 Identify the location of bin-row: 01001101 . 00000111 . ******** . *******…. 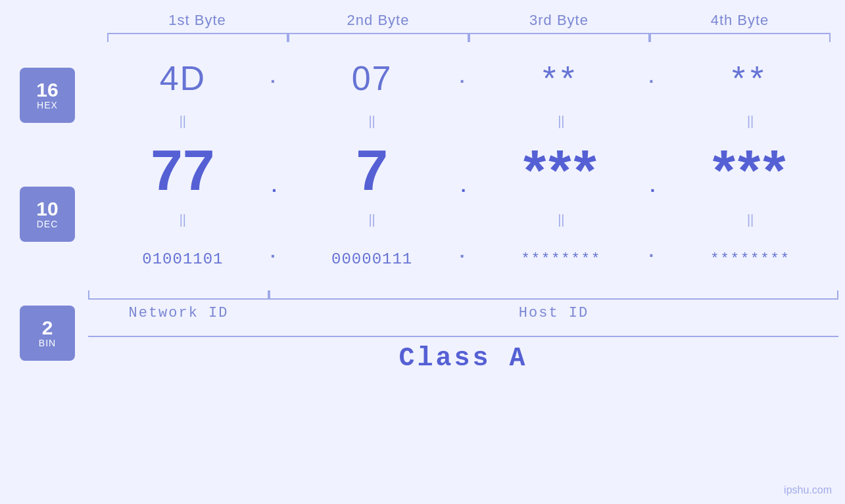
(467, 259).